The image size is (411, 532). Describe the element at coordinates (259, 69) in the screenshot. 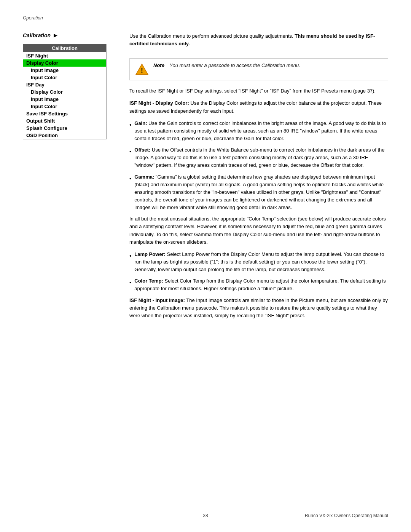

I see `note-box: ! Note You must enter a passcode to acce…` at that location.